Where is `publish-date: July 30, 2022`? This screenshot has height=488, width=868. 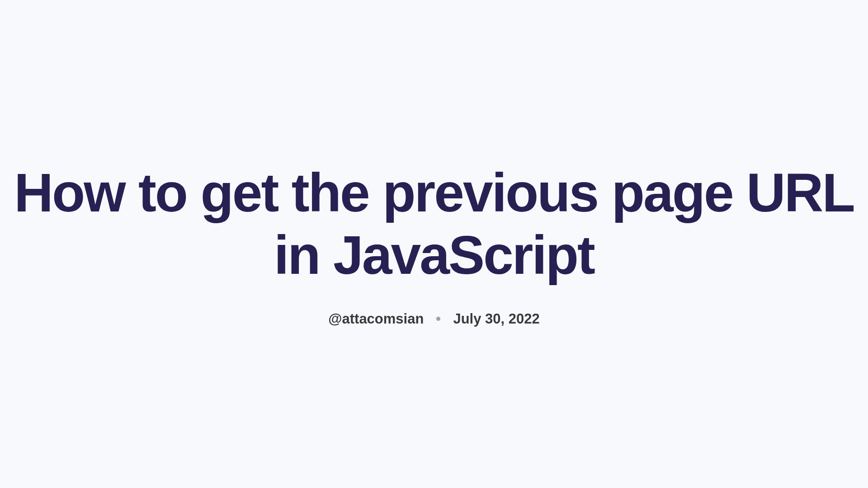 publish-date: July 30, 2022 is located at coordinates (496, 319).